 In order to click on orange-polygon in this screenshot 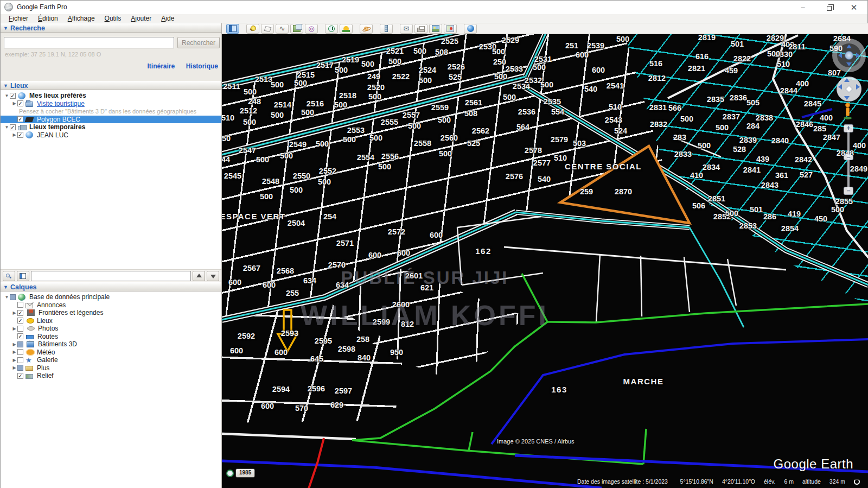, I will do `click(625, 185)`.